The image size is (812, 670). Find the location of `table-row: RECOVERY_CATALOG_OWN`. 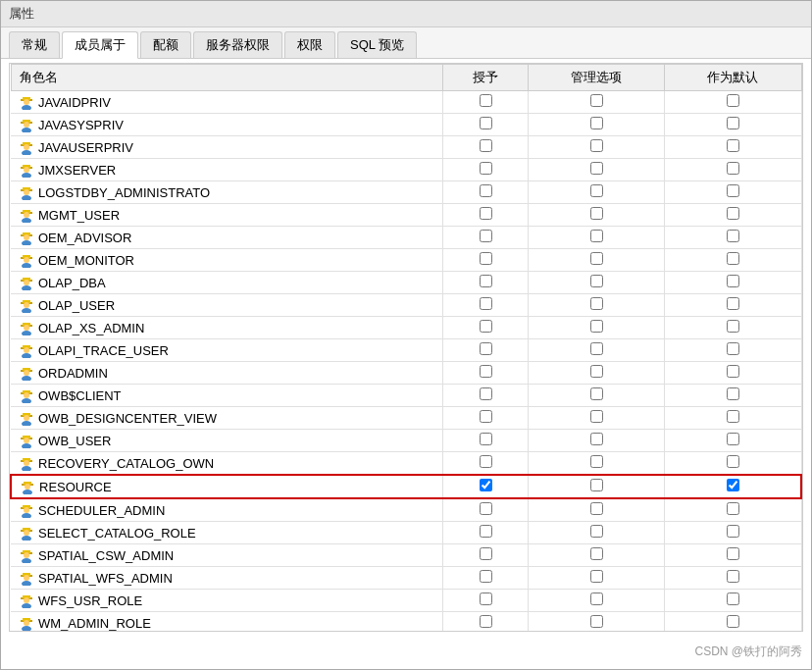

table-row: RECOVERY_CATALOG_OWN is located at coordinates (406, 464).